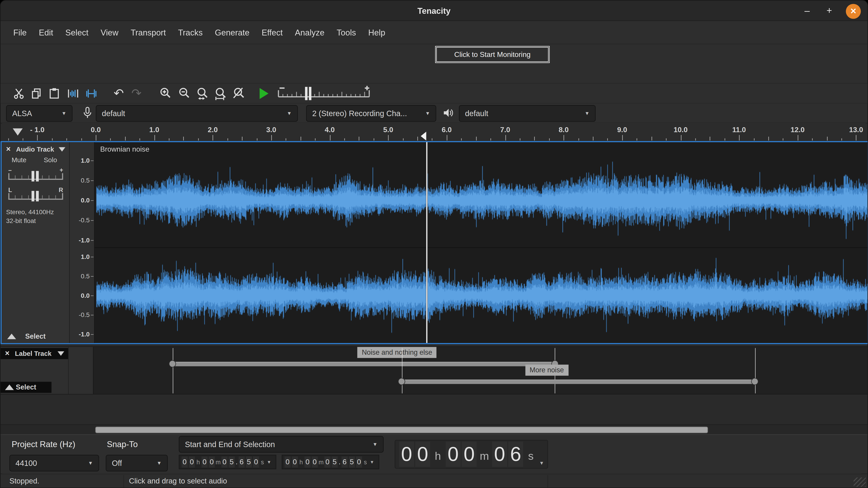 This screenshot has height=488, width=868. What do you see at coordinates (137, 463) in the screenshot?
I see `snap-to-select: Off▼` at bounding box center [137, 463].